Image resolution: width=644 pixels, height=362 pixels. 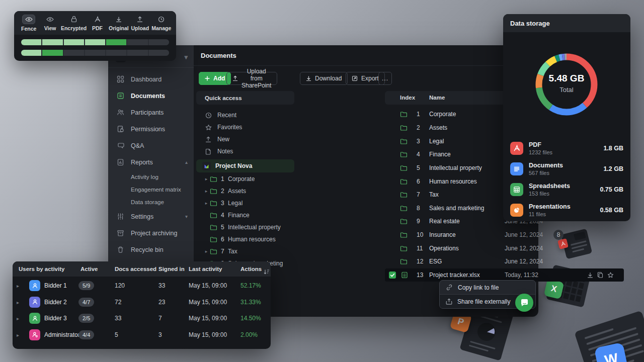 I want to click on plus-icon, so click(x=207, y=78).